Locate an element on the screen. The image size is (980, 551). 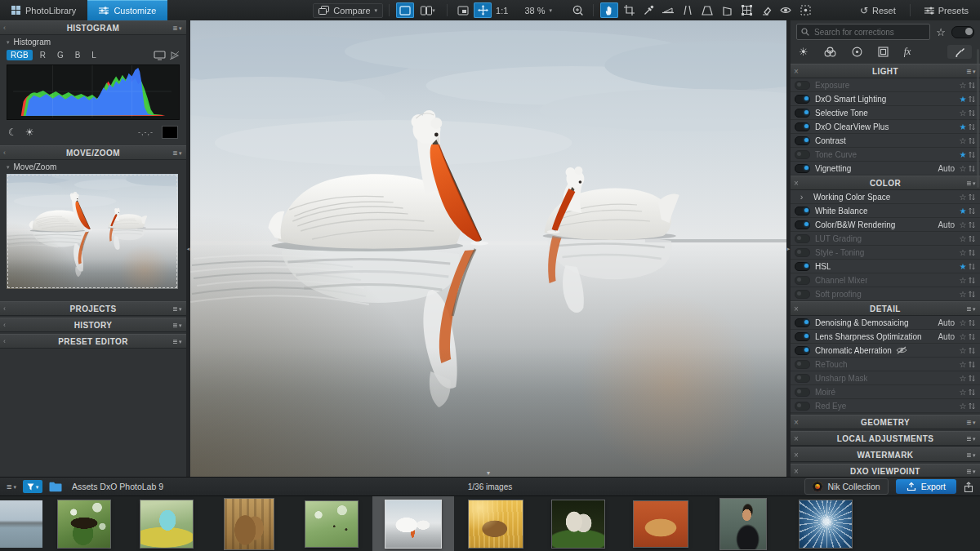
retouch-tool-button is located at coordinates (766, 10).